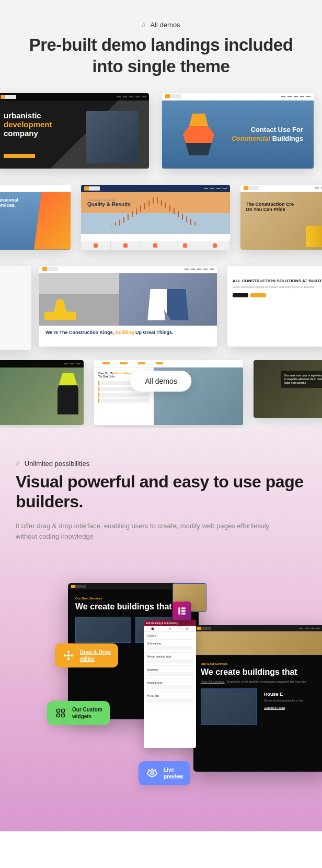  What do you see at coordinates (74, 131) in the screenshot?
I see `demo-card-1: urbanistic development company` at bounding box center [74, 131].